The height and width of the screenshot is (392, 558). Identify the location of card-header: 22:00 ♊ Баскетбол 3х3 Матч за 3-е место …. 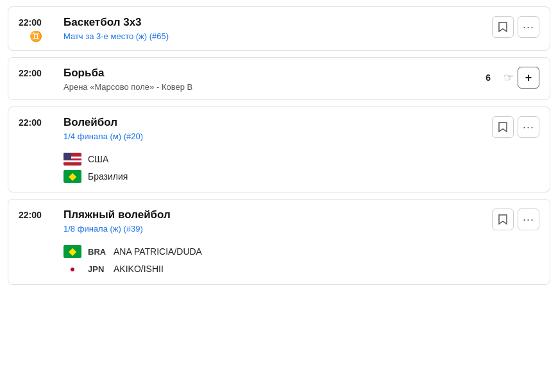
(279, 28).